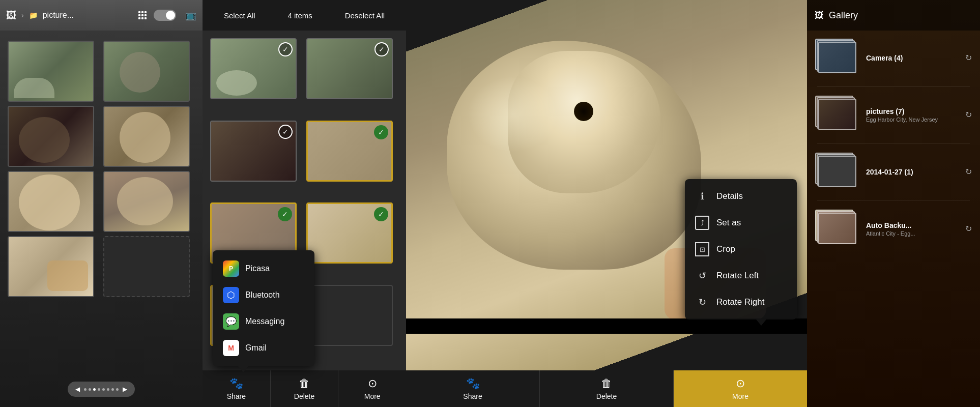 This screenshot has height=407, width=980. Describe the element at coordinates (729, 223) in the screenshot. I see `set-as-label: Set as` at that location.